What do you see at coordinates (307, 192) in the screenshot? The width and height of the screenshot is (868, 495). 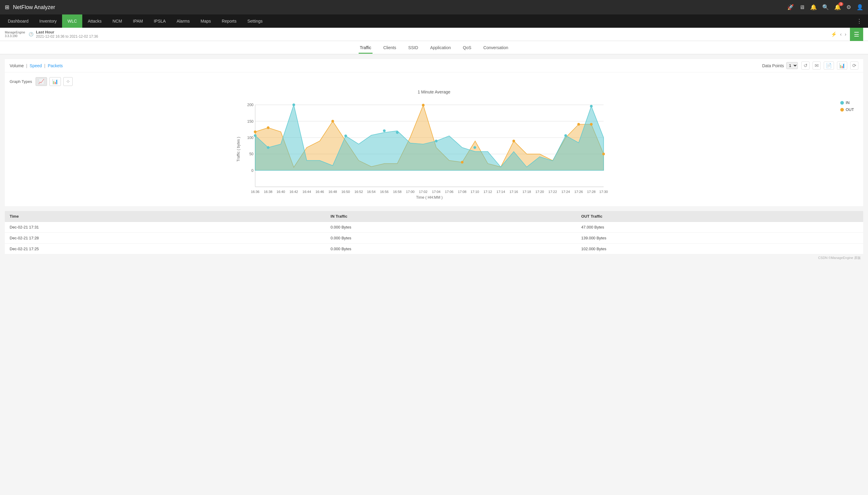 I see `svg-text: 16:44` at bounding box center [307, 192].